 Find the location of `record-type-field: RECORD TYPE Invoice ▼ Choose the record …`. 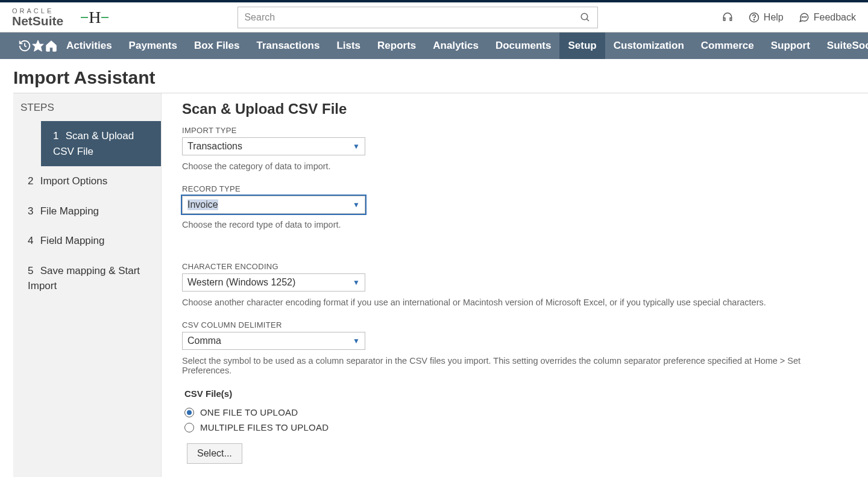

record-type-field: RECORD TYPE Invoice ▼ Choose the record … is located at coordinates (516, 207).